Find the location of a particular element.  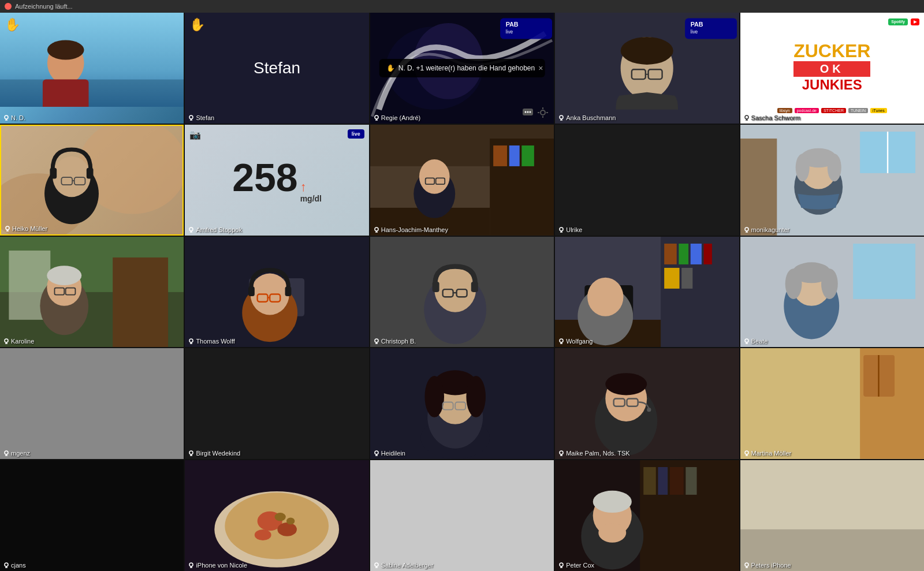

title-text: Aufzeichnung läuft... is located at coordinates (44, 6).